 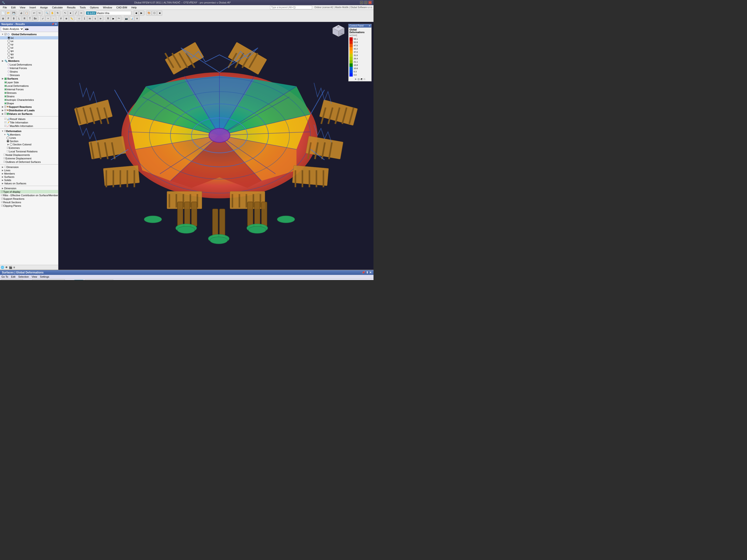 What do you see at coordinates (5, 126) in the screenshot?
I see `checkbox-maxmin: ☑` at bounding box center [5, 126].